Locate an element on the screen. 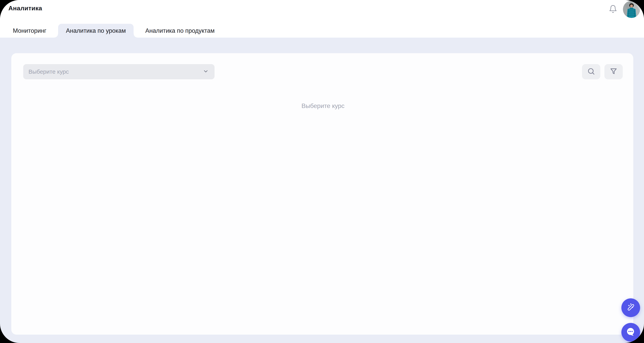 This screenshot has height=343, width=644. toolbar: Выберите курс is located at coordinates (323, 72).